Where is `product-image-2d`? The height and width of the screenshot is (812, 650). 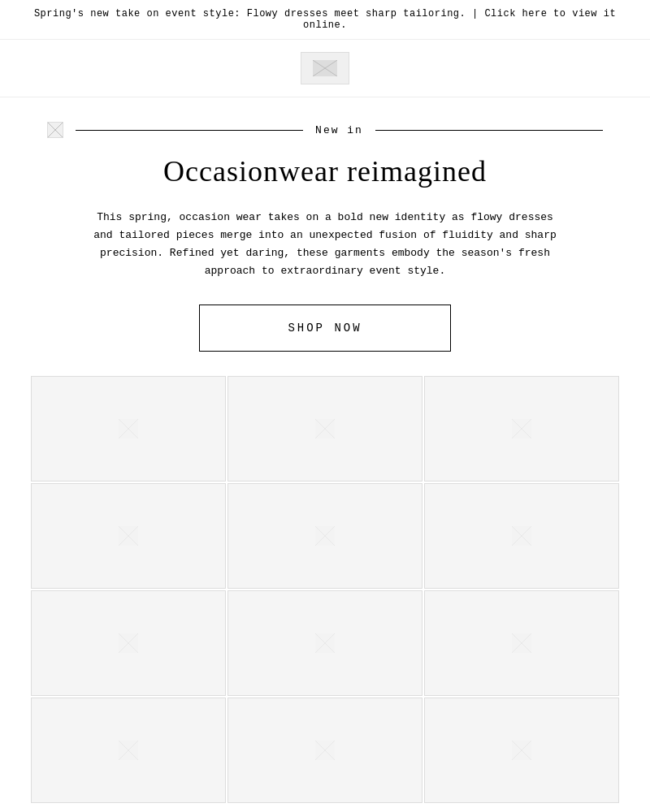 product-image-2d is located at coordinates (325, 750).